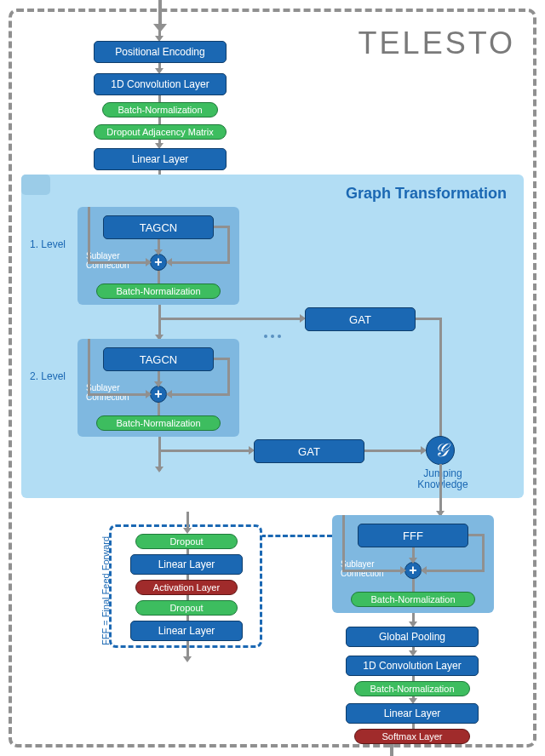  Describe the element at coordinates (363, 569) in the screenshot. I see `sublayer-label: Sublayer Connection` at that location.